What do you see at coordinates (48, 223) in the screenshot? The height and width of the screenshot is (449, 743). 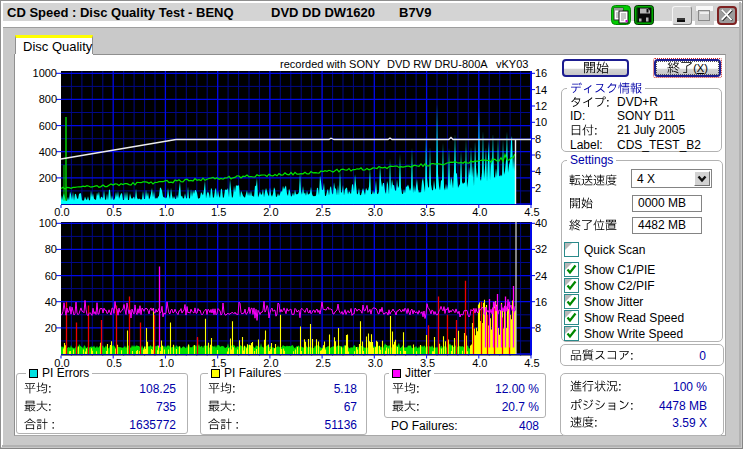 I see `svg-text: 100` at bounding box center [48, 223].